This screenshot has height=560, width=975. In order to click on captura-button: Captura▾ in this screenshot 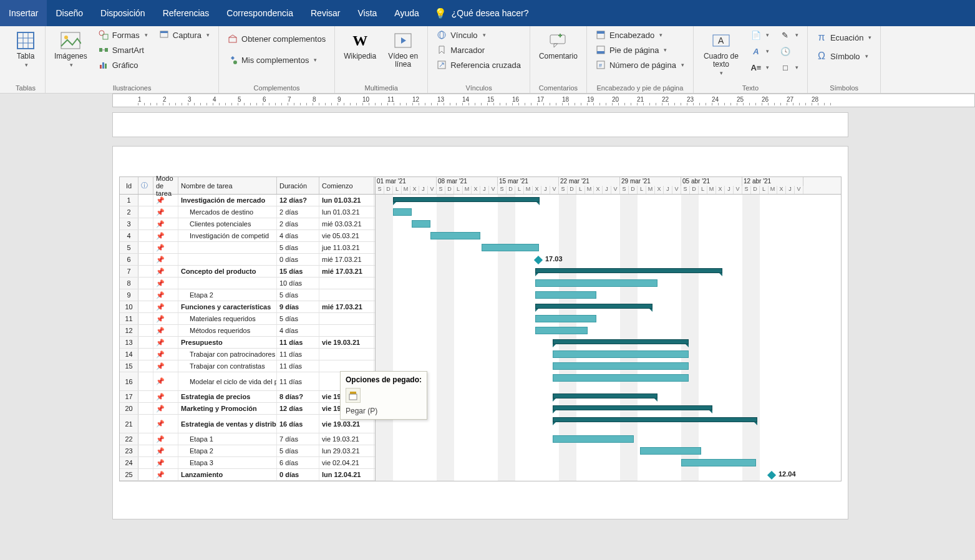, I will do `click(185, 35)`.